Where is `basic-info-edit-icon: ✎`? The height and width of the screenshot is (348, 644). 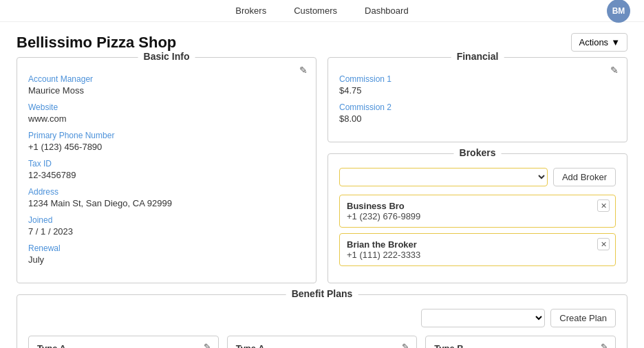
basic-info-edit-icon: ✎ is located at coordinates (303, 70).